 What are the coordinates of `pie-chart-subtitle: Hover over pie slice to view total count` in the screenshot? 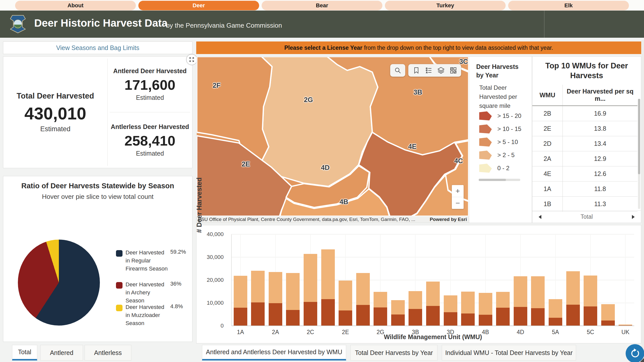 It's located at (98, 197).